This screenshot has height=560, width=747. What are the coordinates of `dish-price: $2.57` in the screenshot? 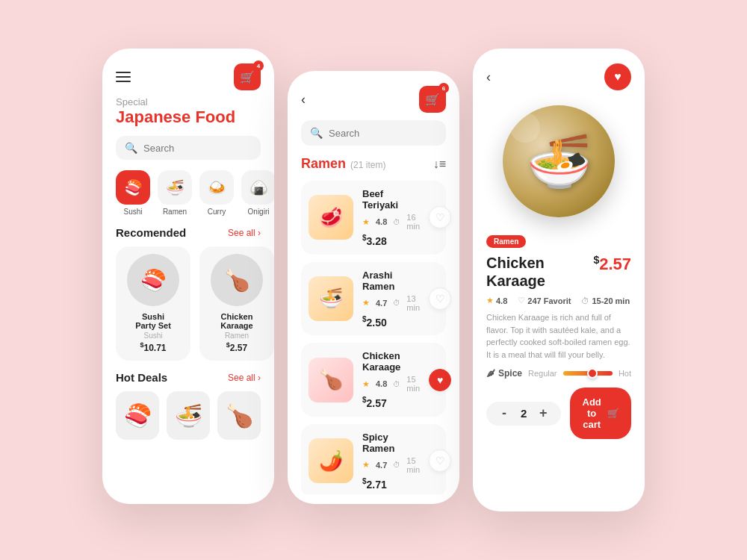 It's located at (613, 264).